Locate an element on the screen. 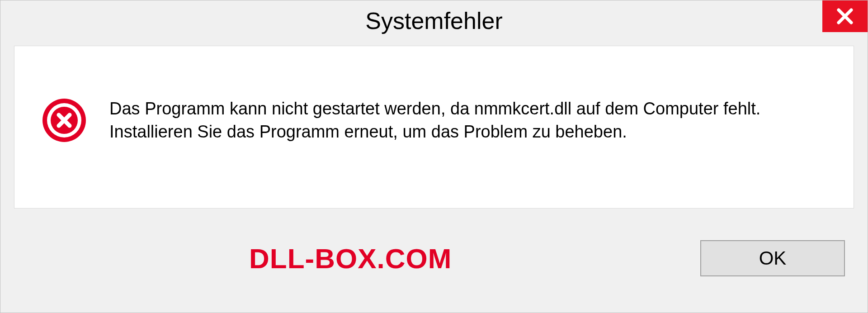  close-button is located at coordinates (845, 16).